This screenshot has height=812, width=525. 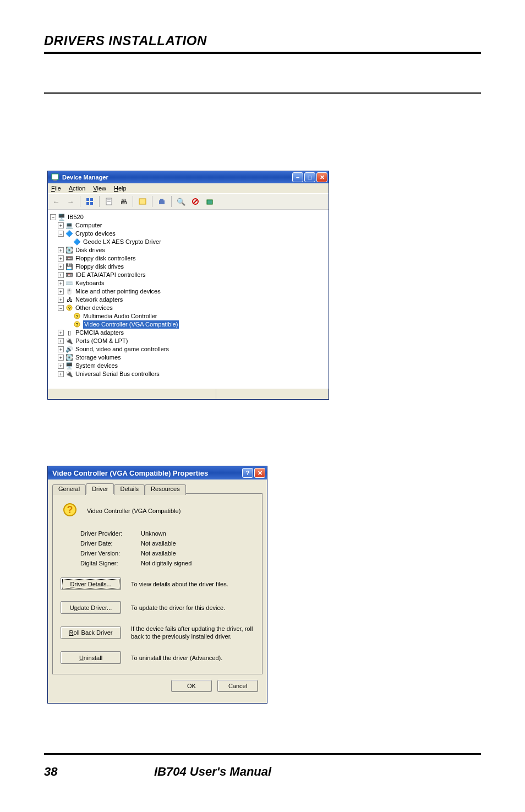 I want to click on tree-item-selected: Video Controller (VGA Compatible), so click(x=131, y=325).